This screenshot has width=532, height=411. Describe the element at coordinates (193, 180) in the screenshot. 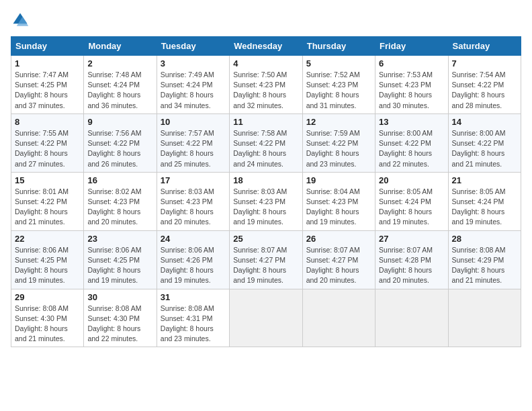

I see `day-number: 17` at that location.